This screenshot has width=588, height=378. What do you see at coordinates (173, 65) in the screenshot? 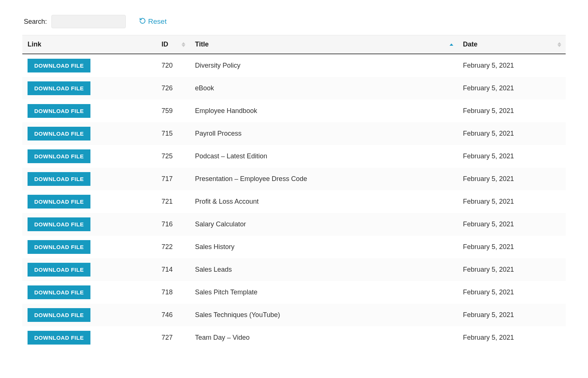
I see `cell-id: 720` at bounding box center [173, 65].